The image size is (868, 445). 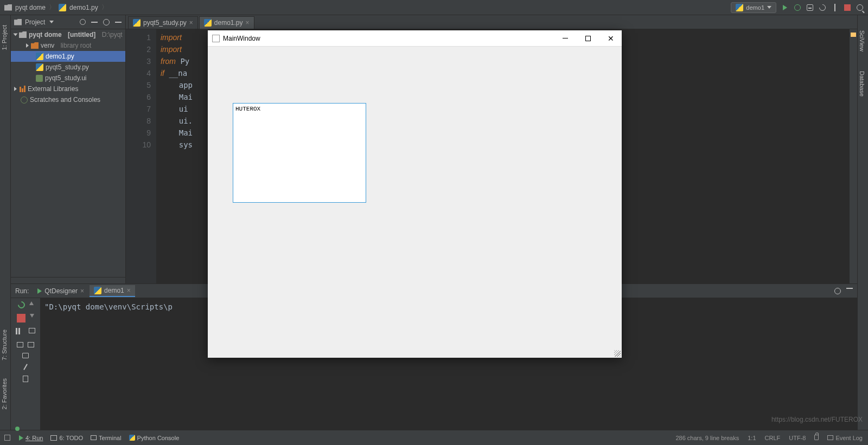 I want to click on titlebar: MainWindow ✕, so click(x=414, y=38).